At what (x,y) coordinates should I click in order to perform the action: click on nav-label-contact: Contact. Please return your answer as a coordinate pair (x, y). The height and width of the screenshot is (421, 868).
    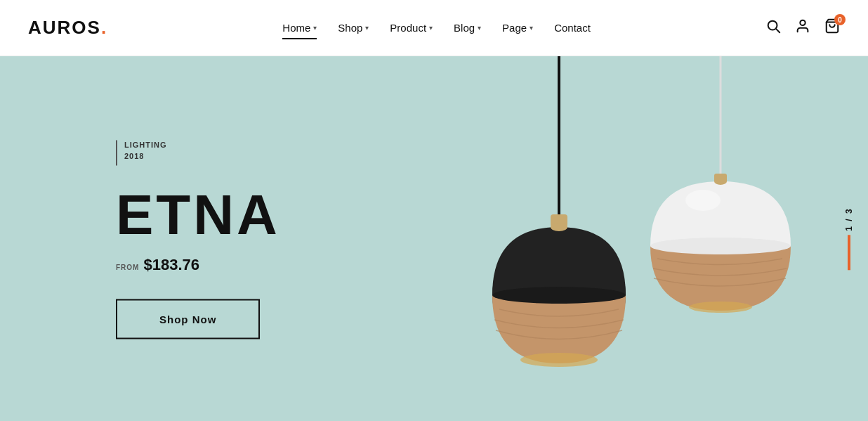
    Looking at the image, I should click on (572, 28).